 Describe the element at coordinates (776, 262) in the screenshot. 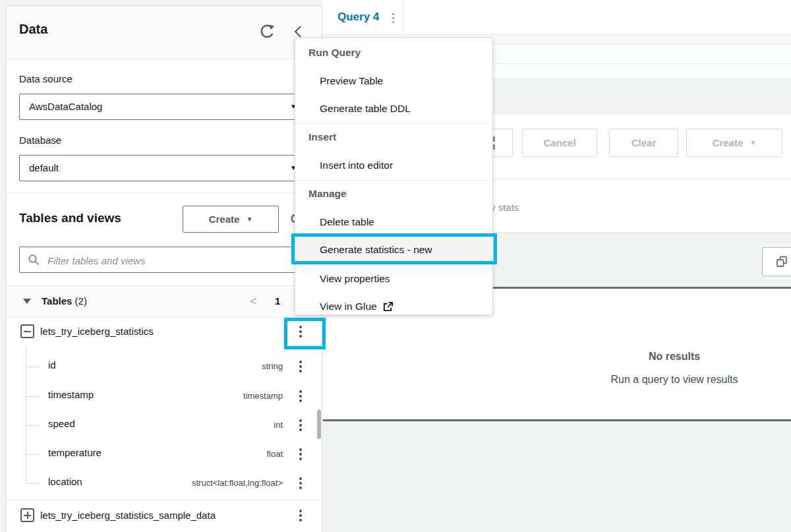

I see `copy-results-button` at that location.